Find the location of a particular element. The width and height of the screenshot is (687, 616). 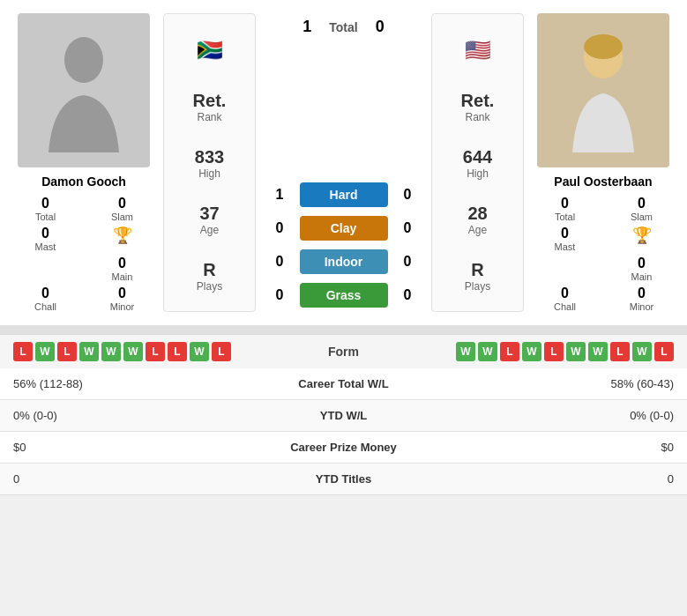

left-slam-stat: 0 Slam is located at coordinates (122, 209).